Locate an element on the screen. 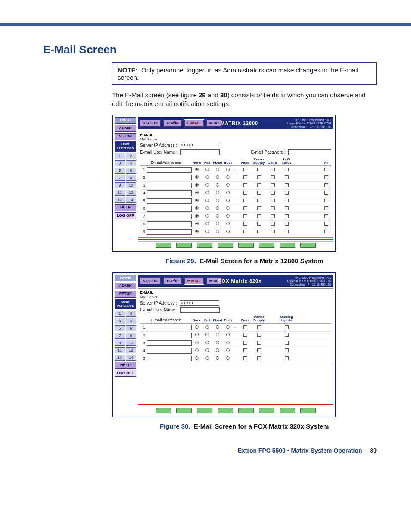  tab-status: STATUS is located at coordinates (150, 281).